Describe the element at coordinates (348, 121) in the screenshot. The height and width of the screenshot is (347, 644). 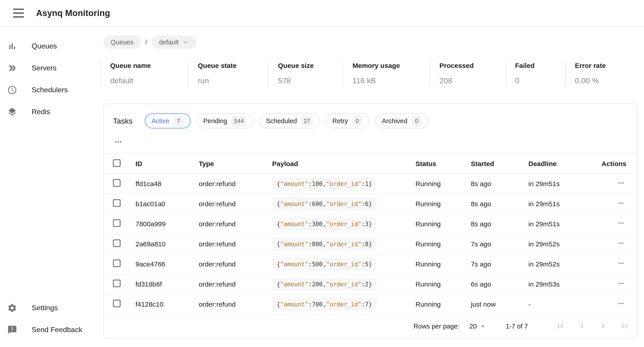
I see `tab-retry: Retry 0` at that location.